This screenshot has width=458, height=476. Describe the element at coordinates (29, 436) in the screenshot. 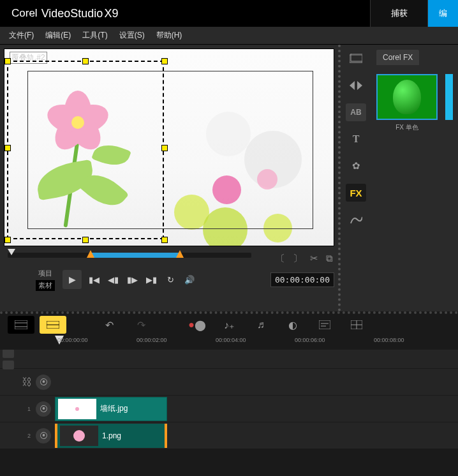

I see `track-number: 2` at that location.